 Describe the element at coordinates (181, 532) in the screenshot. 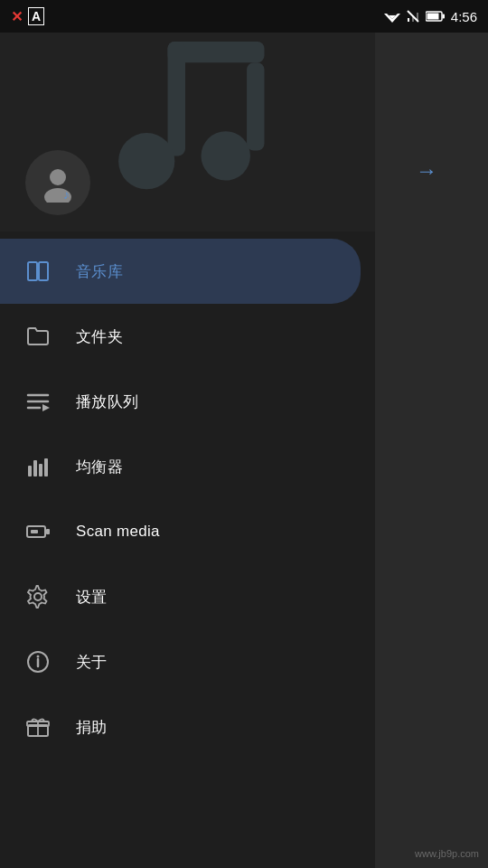

I see `sidebar-item-scan: Scan media` at that location.